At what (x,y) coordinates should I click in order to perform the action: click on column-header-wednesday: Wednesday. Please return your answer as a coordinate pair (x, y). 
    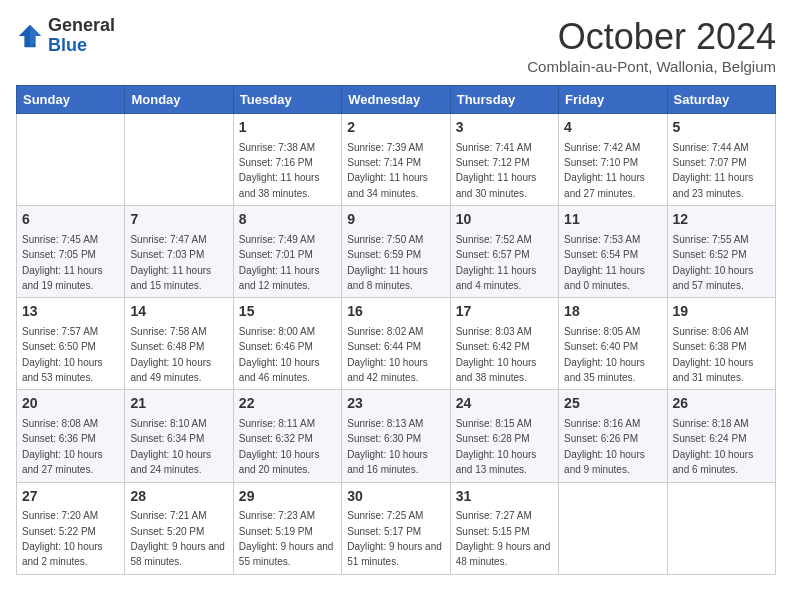
    Looking at the image, I should click on (396, 100).